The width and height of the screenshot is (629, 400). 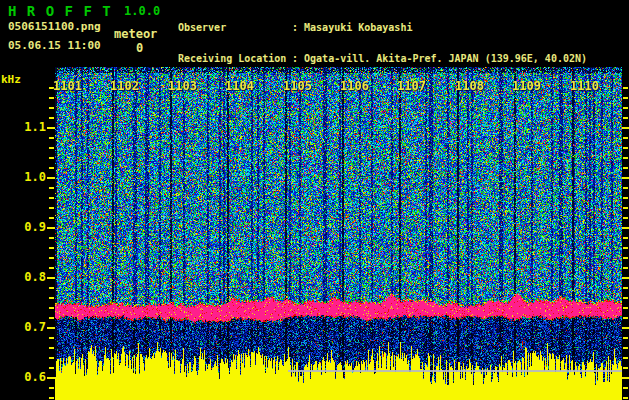 I want to click on freq-axis-unit: kHz, so click(x=11, y=80).